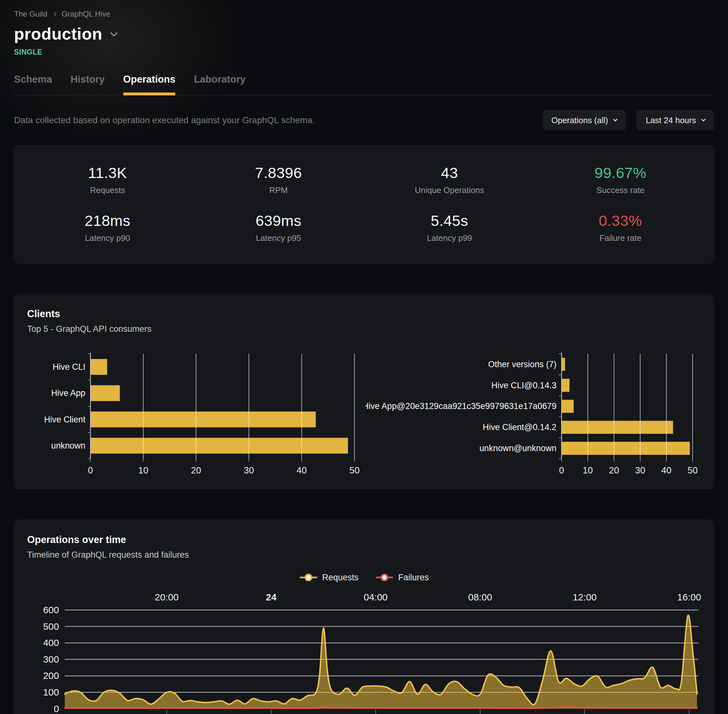 The image size is (728, 714). Describe the element at coordinates (329, 578) in the screenshot. I see `legend-item-requests: Requests` at that location.